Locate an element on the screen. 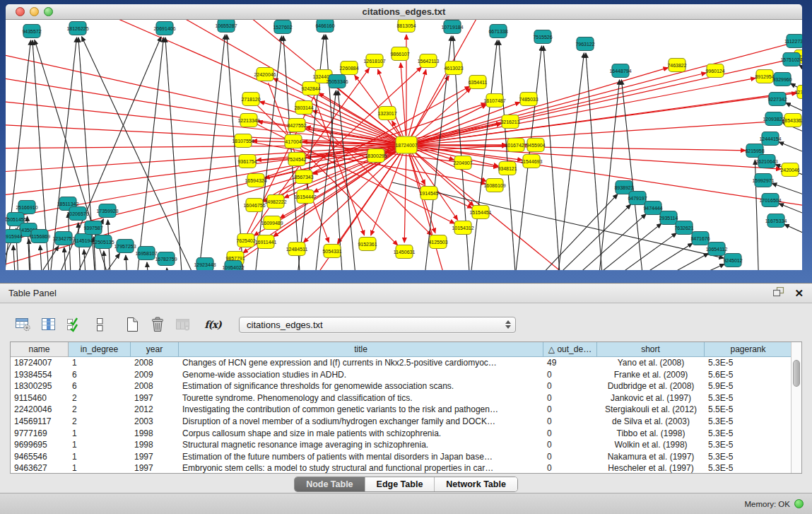 The height and width of the screenshot is (514, 812). graph-node: 9397587 is located at coordinates (93, 228).